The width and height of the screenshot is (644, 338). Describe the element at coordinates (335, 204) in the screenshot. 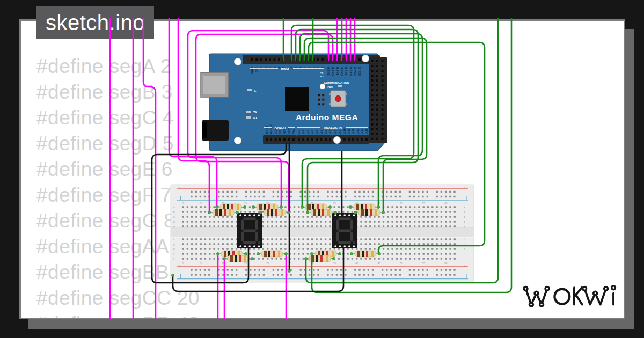

I see `column-number: 35` at that location.